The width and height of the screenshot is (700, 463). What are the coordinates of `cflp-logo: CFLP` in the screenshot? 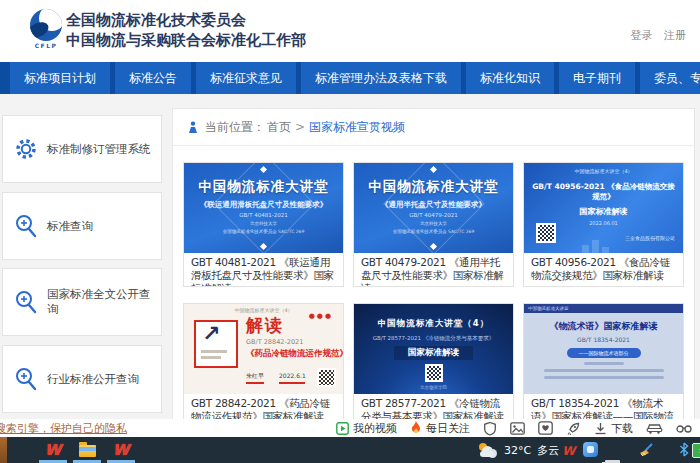 It's located at (46, 32).